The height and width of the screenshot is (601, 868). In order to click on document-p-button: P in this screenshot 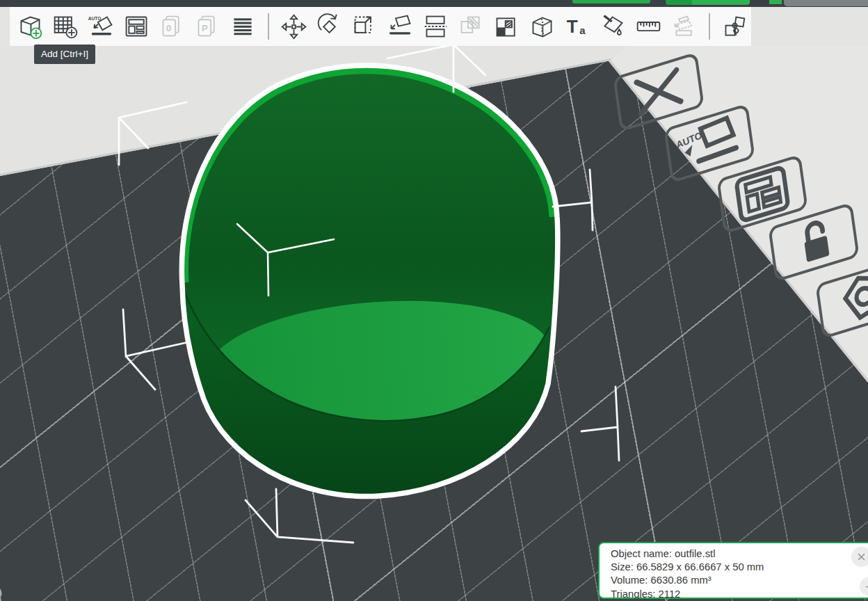, I will do `click(207, 26)`.